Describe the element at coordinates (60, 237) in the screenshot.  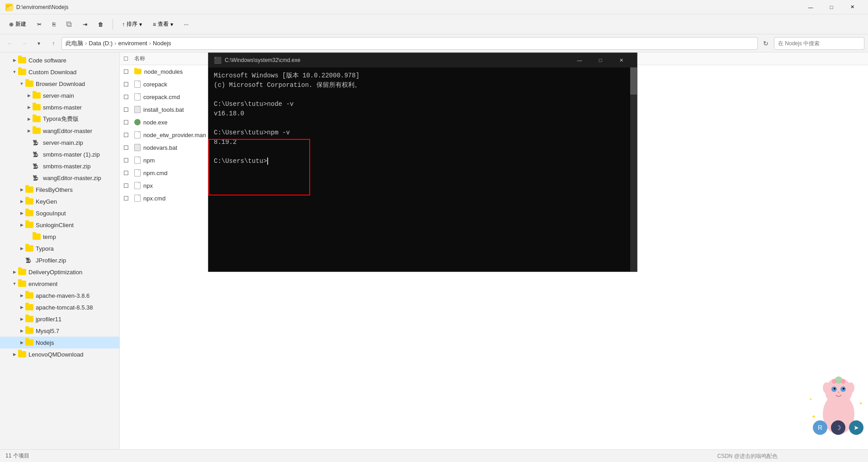
I see `sidebar-item-temp: temp` at that location.